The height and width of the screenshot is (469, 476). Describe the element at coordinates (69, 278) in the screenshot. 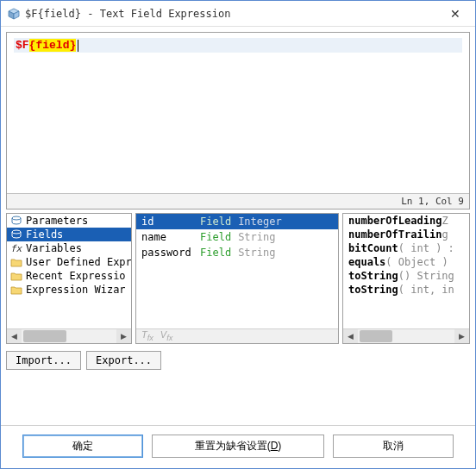

I see `category-pane: ParametersFieldsfxVariablesUser Defined …` at that location.